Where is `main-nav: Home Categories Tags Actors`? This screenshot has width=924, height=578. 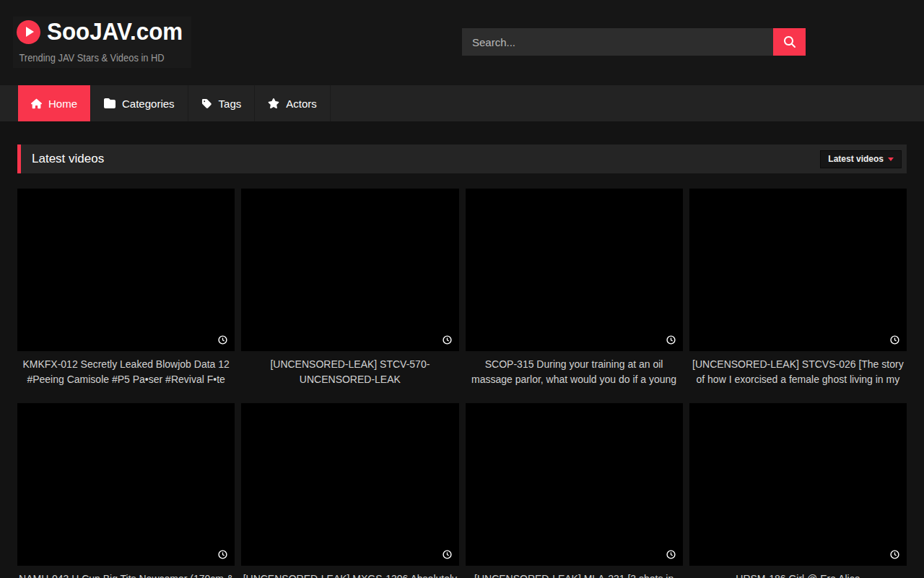
main-nav: Home Categories Tags Actors is located at coordinates (462, 103).